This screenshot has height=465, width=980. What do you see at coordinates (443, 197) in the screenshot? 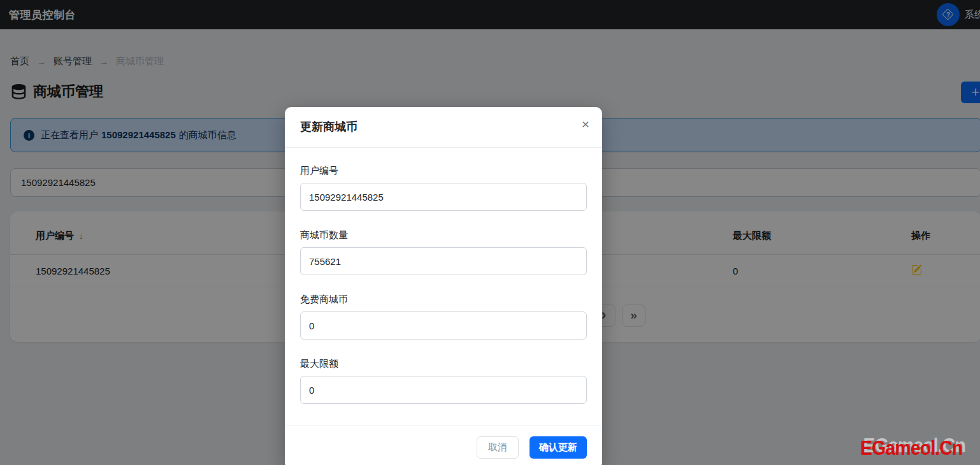
I see `user-id-input` at bounding box center [443, 197].